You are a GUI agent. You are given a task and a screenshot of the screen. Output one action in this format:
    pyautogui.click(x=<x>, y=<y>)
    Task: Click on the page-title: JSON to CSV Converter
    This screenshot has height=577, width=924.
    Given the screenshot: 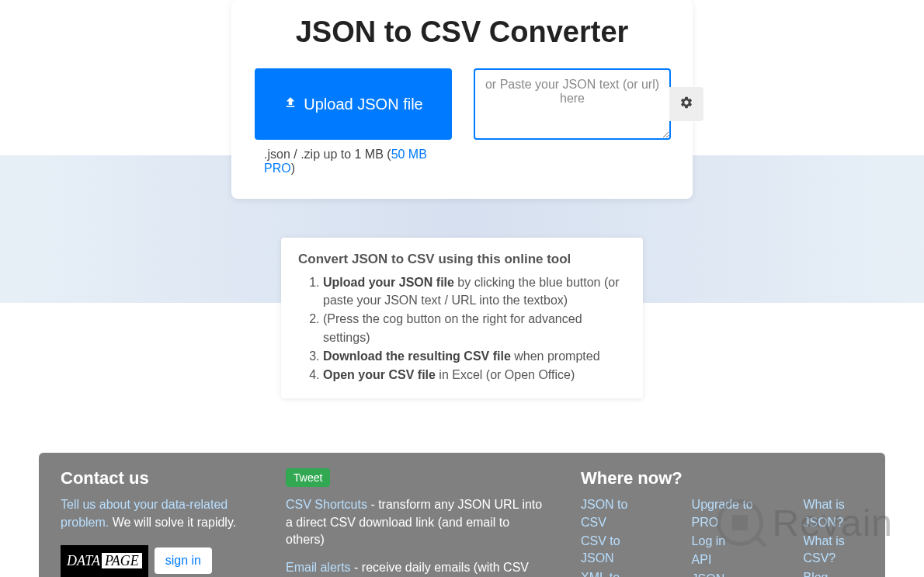 What is the action you would take?
    pyautogui.click(x=462, y=33)
    